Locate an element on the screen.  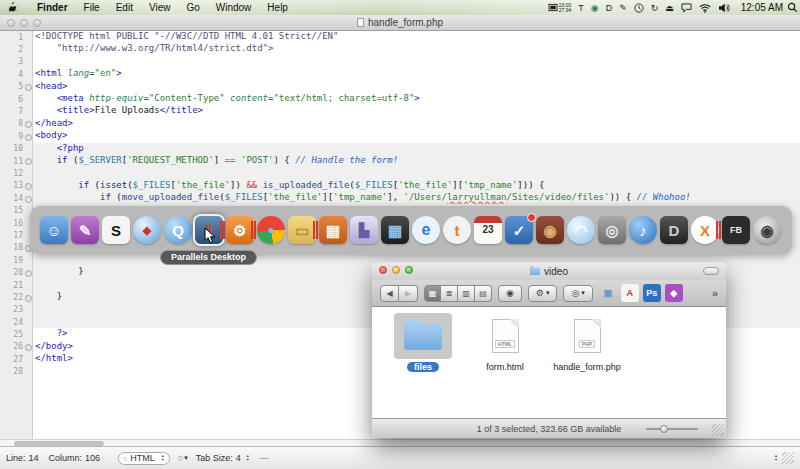
code-line-6: 6 <meta http-equiv="Content-Type" conten… is located at coordinates (400, 99).